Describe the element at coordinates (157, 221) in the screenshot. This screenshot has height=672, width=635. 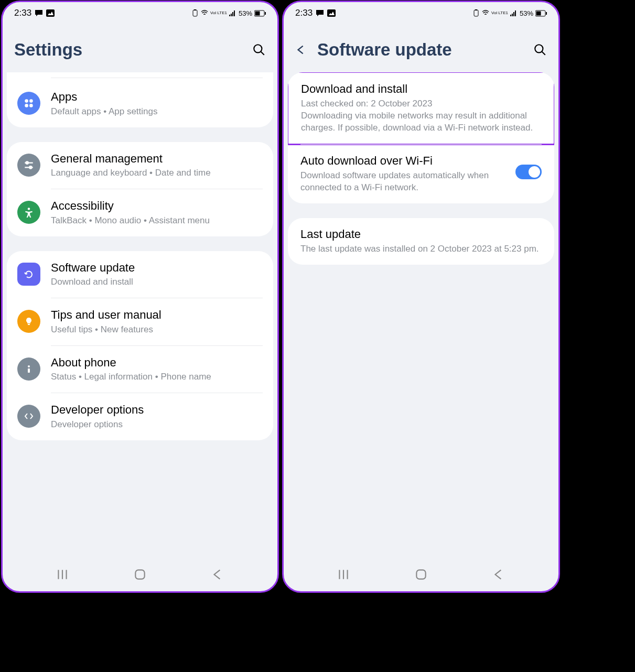
I see `item-sub: TalkBack • Mono audio • Assistant menu` at that location.